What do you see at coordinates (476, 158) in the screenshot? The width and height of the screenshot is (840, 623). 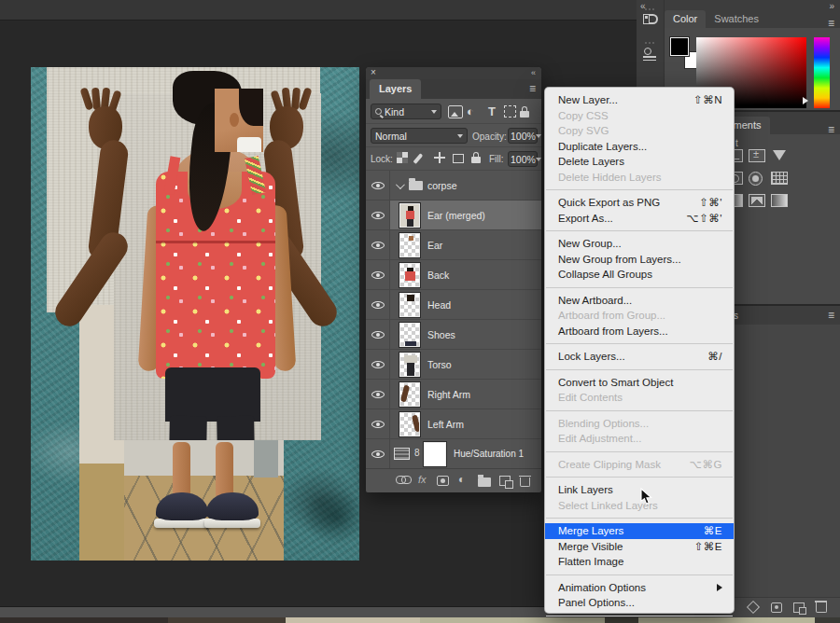 I see `lock-all-icon` at bounding box center [476, 158].